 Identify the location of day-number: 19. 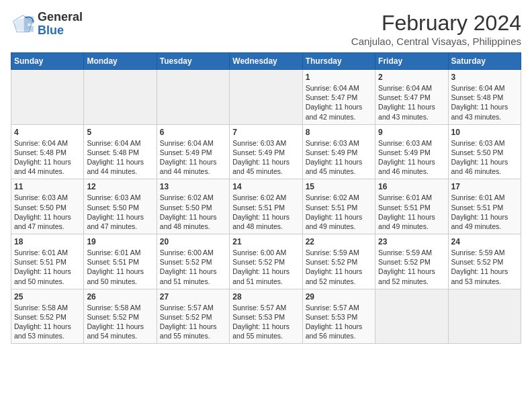
(120, 242).